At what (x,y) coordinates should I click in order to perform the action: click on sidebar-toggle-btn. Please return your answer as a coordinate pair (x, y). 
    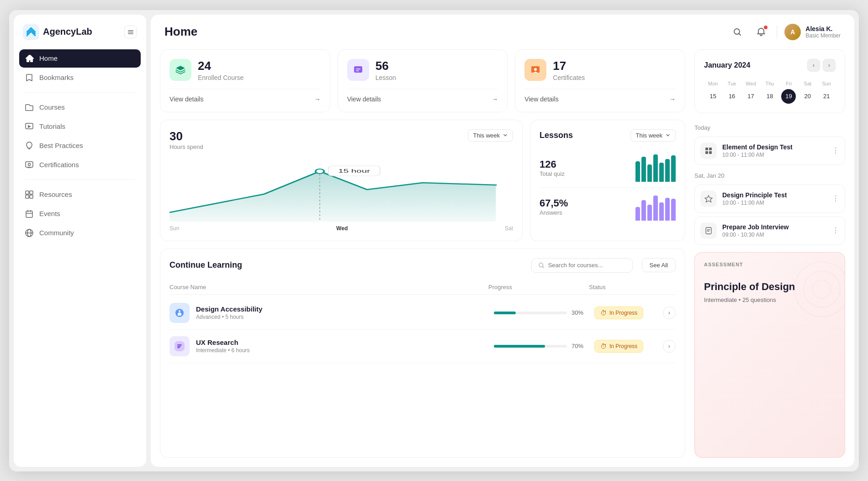
    Looking at the image, I should click on (131, 32).